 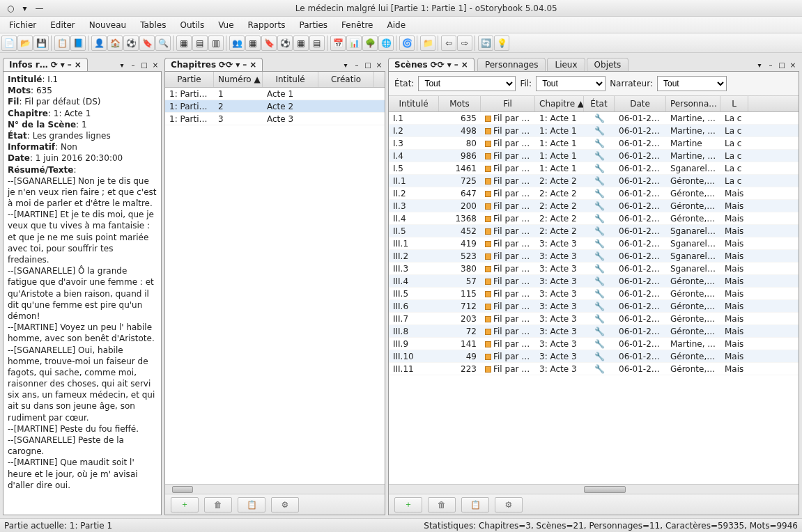 I want to click on copy-icon: 📋, so click(x=62, y=43).